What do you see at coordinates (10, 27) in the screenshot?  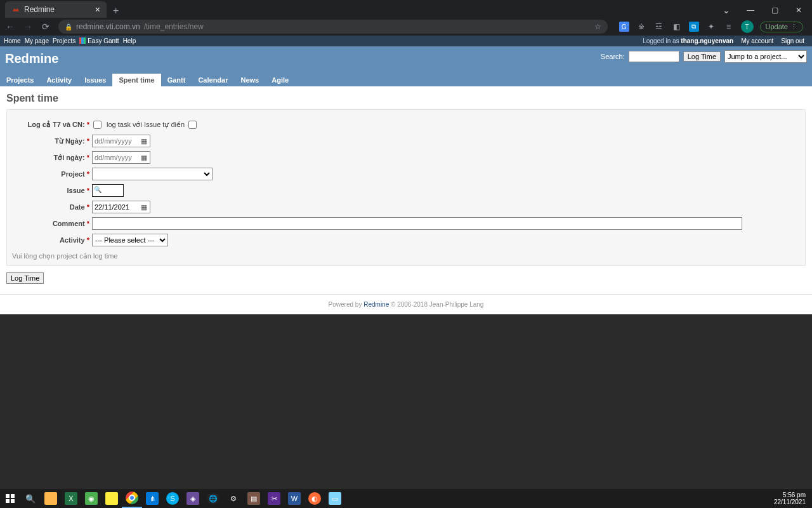 I see `nav-back-icon: ←` at bounding box center [10, 27].